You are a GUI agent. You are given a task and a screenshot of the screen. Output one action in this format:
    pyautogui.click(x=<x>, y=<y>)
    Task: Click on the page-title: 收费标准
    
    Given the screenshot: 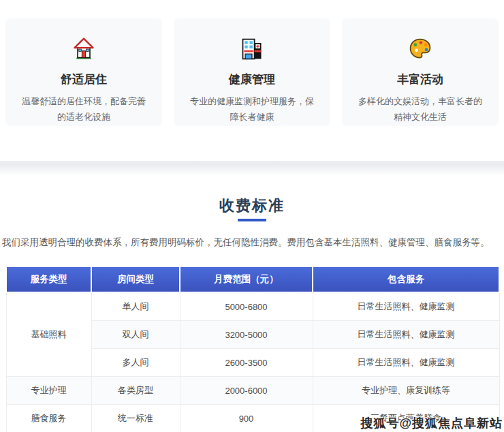 What is the action you would take?
    pyautogui.click(x=252, y=206)
    